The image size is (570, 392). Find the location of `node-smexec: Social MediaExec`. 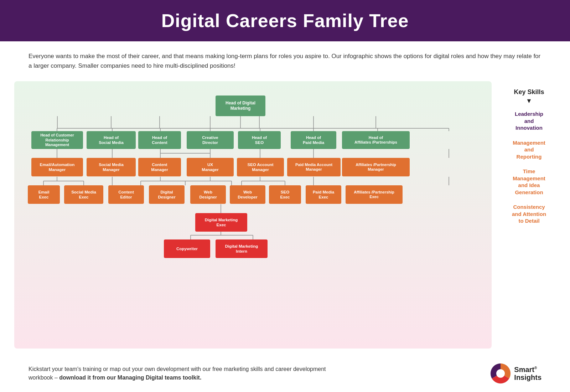

node-smexec: Social MediaExec is located at coordinates (84, 195).